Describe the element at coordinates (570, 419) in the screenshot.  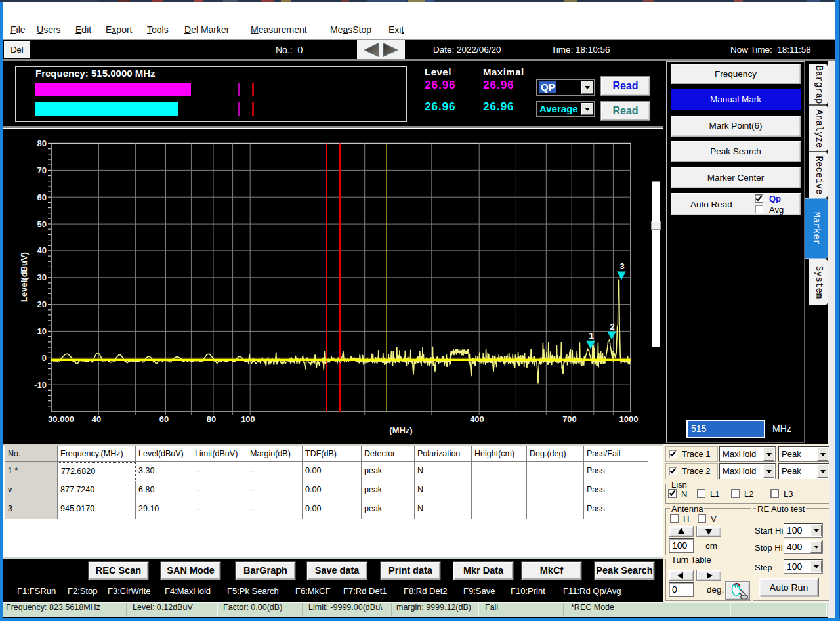
I see `svg-text: 700` at that location.